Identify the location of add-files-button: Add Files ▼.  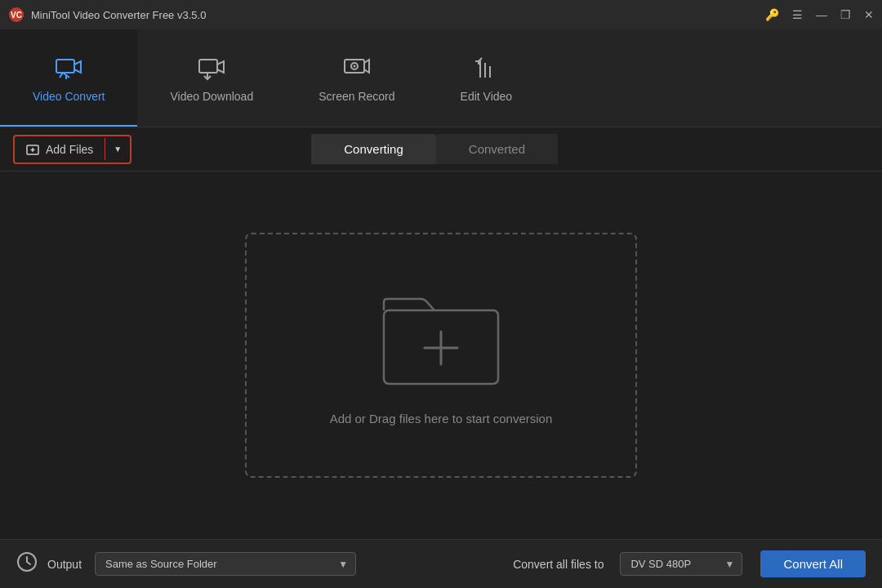
(72, 149).